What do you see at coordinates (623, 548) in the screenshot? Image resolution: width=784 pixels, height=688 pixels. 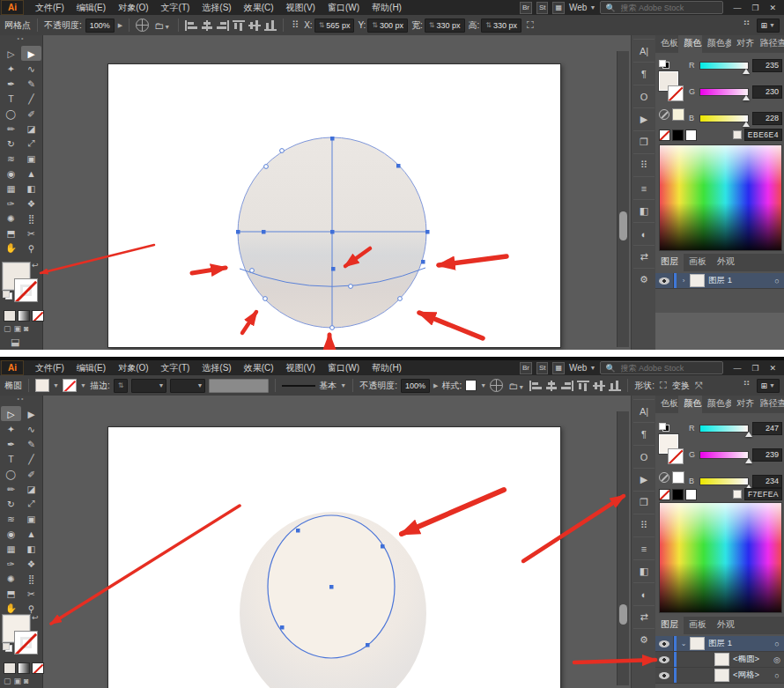 I see `vertical-scrollbar` at bounding box center [623, 548].